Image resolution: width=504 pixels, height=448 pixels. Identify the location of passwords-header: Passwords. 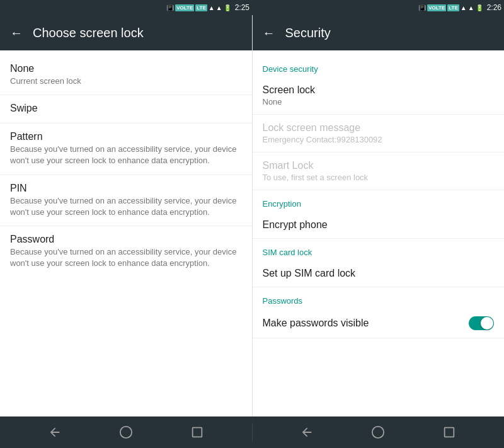
(379, 298).